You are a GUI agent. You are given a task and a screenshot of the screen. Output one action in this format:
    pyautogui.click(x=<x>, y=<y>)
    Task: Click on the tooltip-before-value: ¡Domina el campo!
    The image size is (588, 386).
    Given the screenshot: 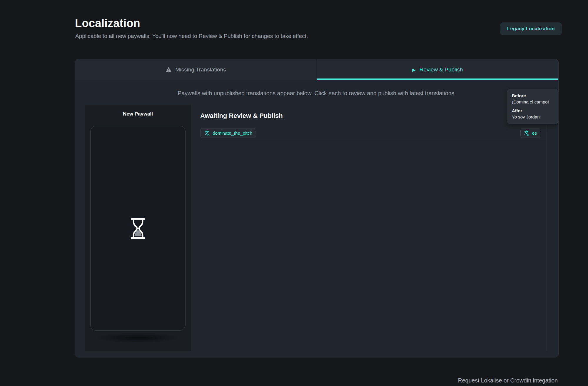 What is the action you would take?
    pyautogui.click(x=533, y=102)
    